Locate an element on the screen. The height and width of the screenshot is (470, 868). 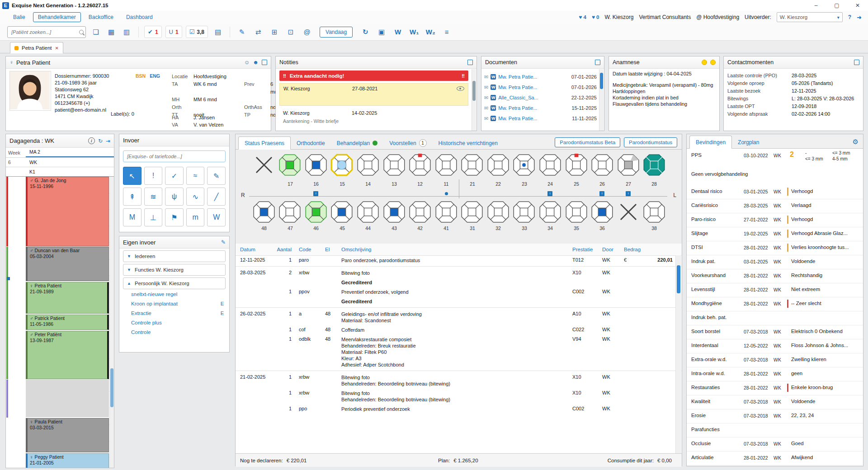
tab-zorgplan: Zorgplan is located at coordinates (749, 142).